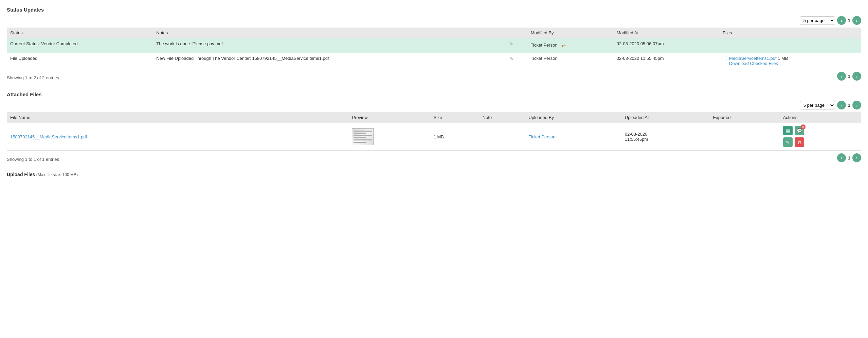 The image size is (868, 338). What do you see at coordinates (564, 46) in the screenshot?
I see `red-arrow-annotation: ←` at bounding box center [564, 46].